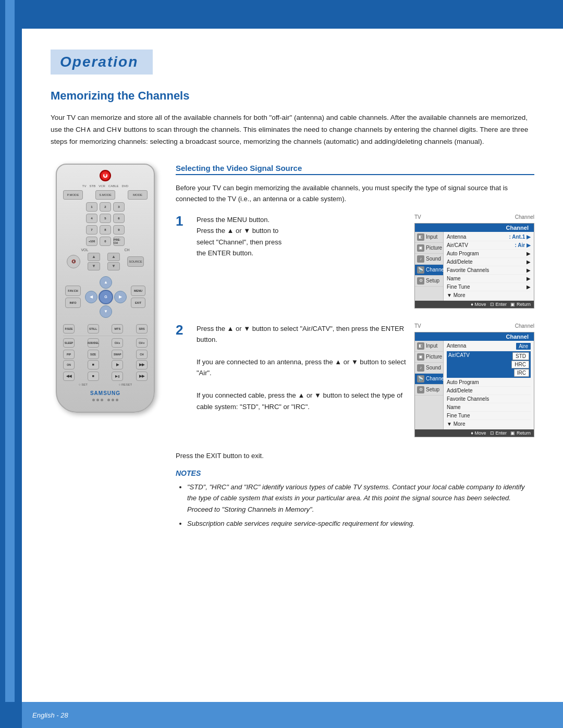 This screenshot has width=563, height=728. Describe the element at coordinates (84, 250) in the screenshot. I see `vol-label: VOL` at that location.